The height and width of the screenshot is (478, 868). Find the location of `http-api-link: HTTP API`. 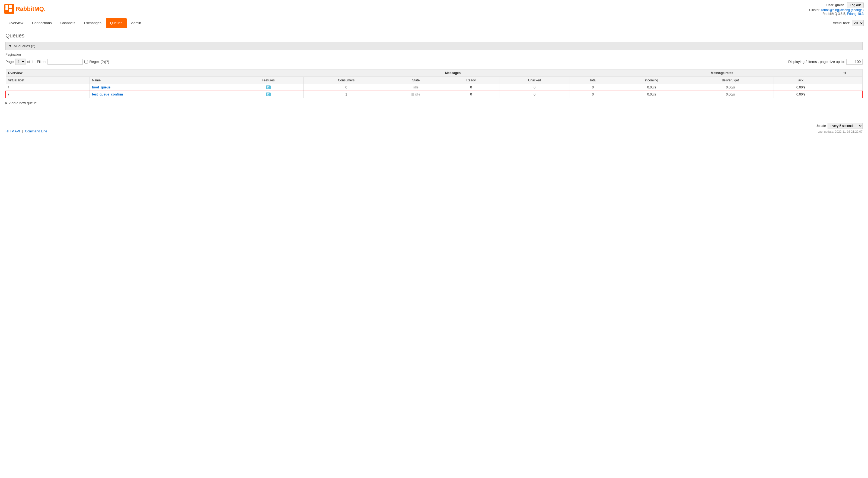

http-api-link: HTTP API is located at coordinates (13, 131).